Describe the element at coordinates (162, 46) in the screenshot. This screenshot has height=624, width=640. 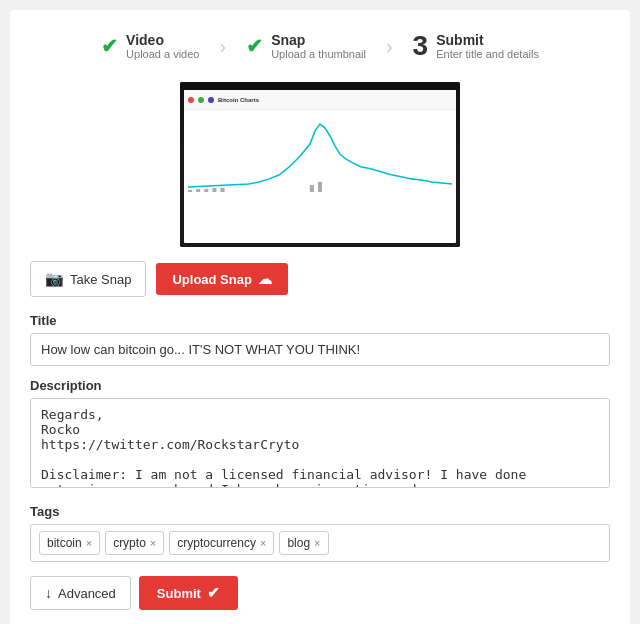
I see `step-video-text: Video Upload a video` at that location.